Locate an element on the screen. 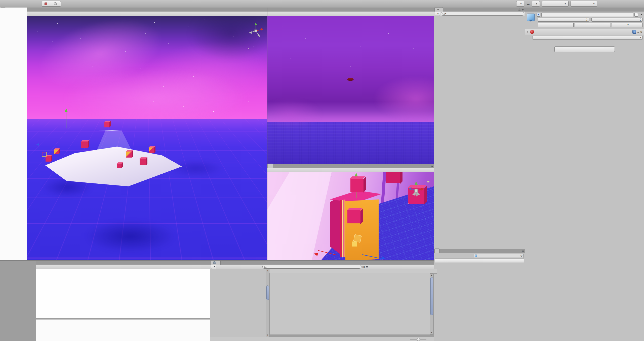 This screenshot has height=341, width=644. project-tree-scrollbar: ▲ ▼ is located at coordinates (268, 303).